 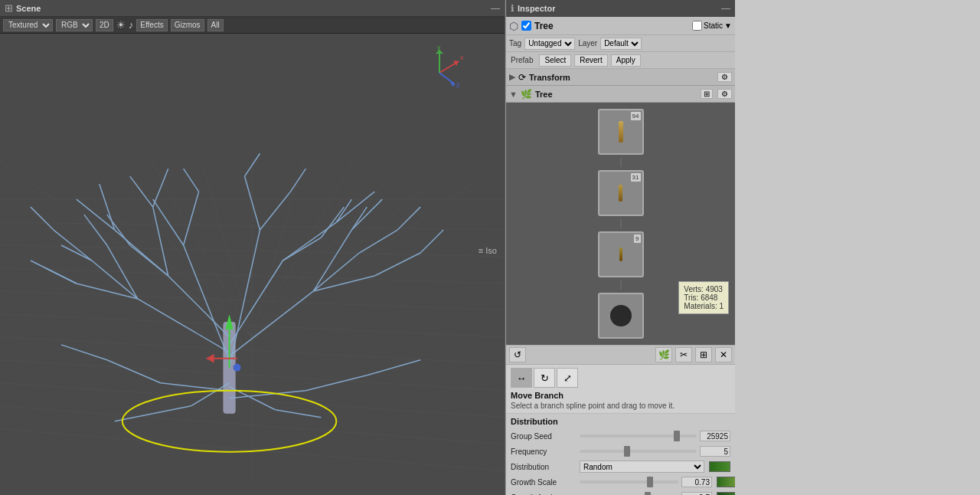 What do you see at coordinates (704, 355) in the screenshot?
I see `duplicate-btn: ⊞` at bounding box center [704, 355].